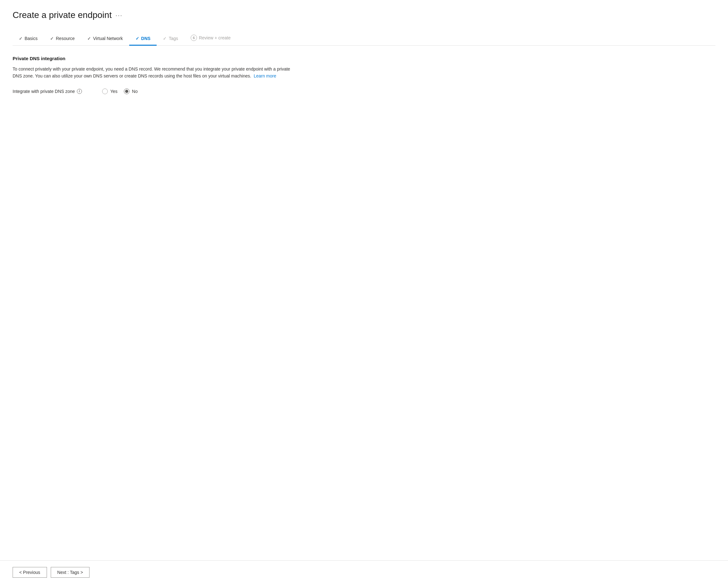 The height and width of the screenshot is (584, 728). What do you see at coordinates (364, 572) in the screenshot?
I see `footer: < Previous Next : Tags >` at bounding box center [364, 572].